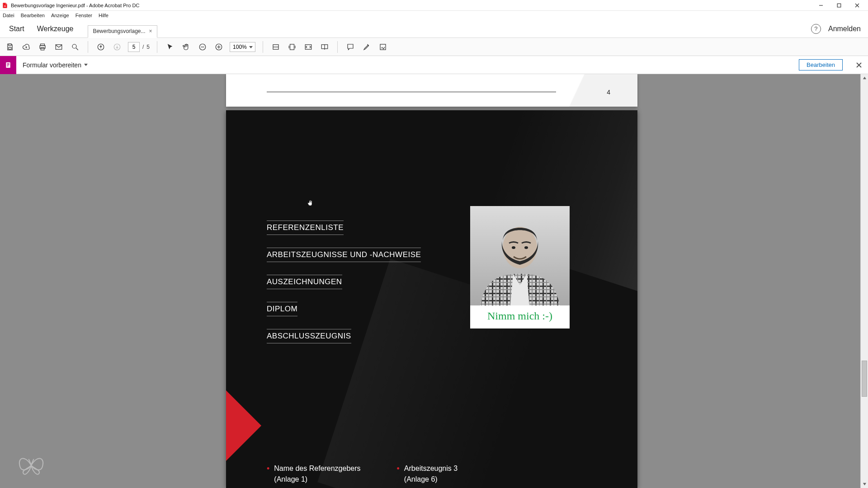 Image resolution: width=868 pixels, height=488 pixels. I want to click on file-tab-close: ×, so click(151, 31).